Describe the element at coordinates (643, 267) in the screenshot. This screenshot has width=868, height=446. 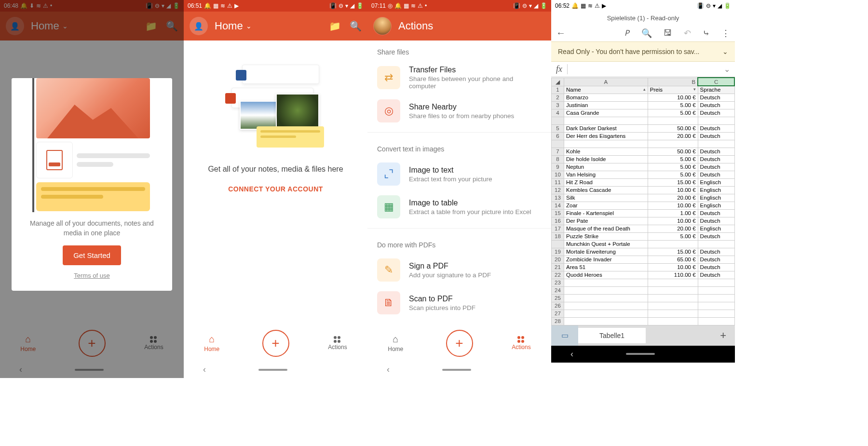
I see `table-row: 21Area 5110.00 €Deutsch` at that location.